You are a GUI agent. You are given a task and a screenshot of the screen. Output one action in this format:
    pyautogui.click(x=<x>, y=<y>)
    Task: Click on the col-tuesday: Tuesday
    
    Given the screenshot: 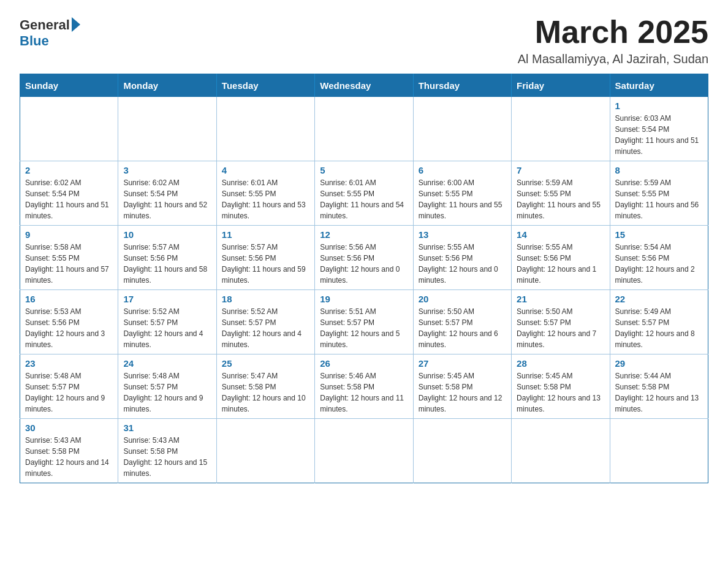 What is the action you would take?
    pyautogui.click(x=265, y=86)
    